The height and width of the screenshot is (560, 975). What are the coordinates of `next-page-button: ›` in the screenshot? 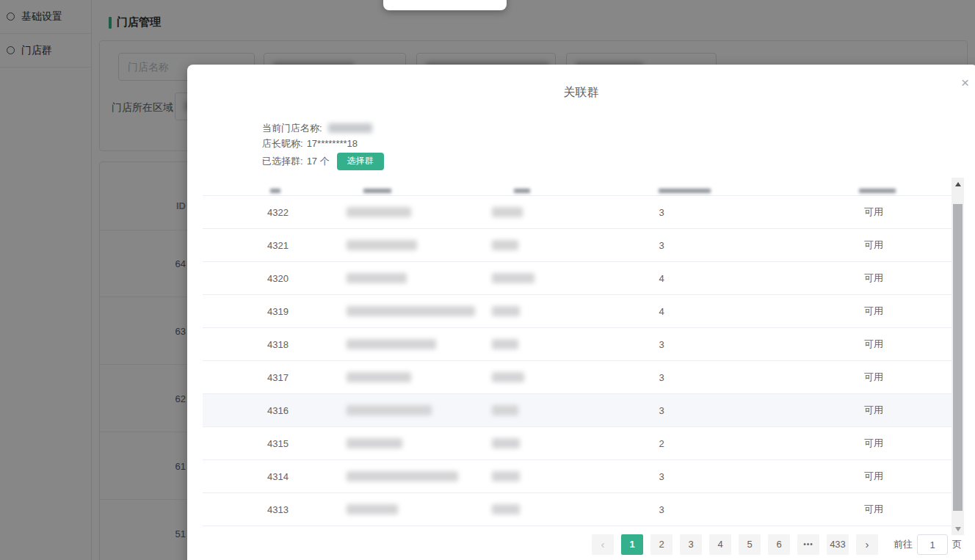 It's located at (867, 545).